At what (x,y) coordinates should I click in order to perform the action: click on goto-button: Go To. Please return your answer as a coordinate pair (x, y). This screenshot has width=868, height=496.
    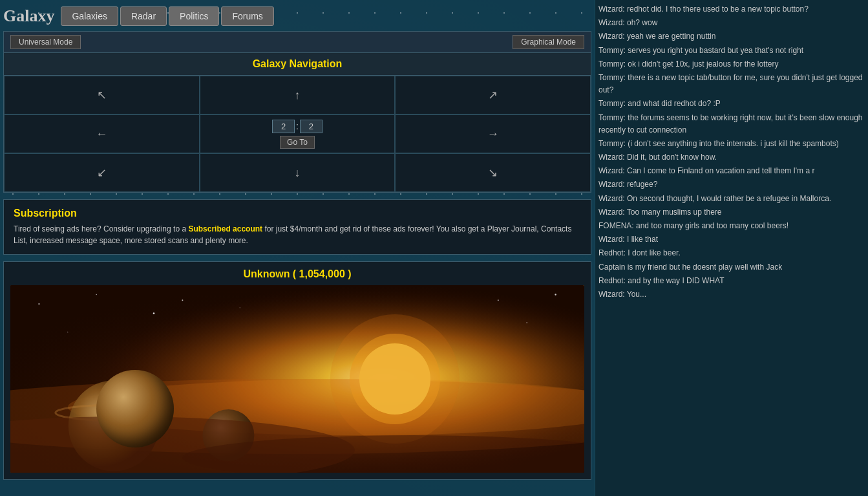
    Looking at the image, I should click on (297, 142).